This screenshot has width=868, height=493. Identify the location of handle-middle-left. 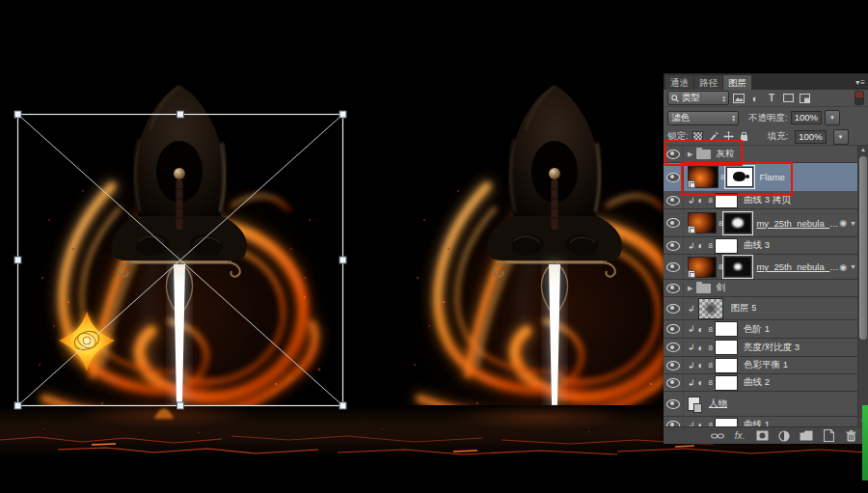
(17, 260).